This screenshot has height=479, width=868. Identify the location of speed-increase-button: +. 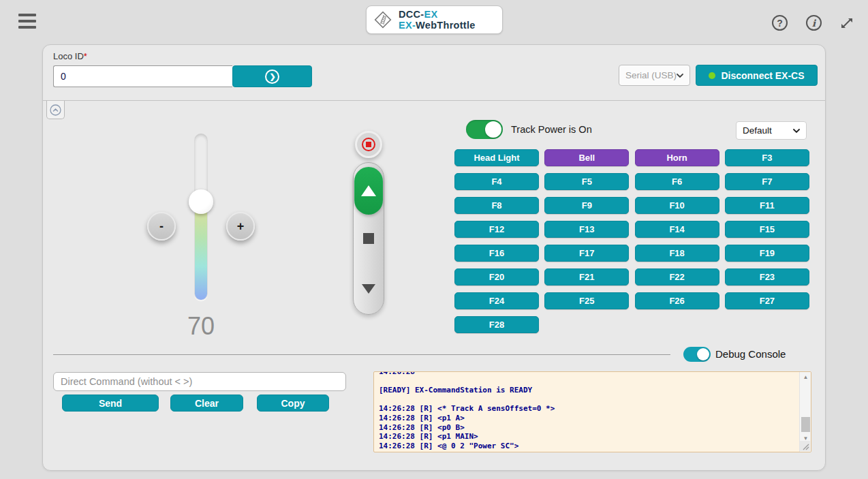
(241, 226).